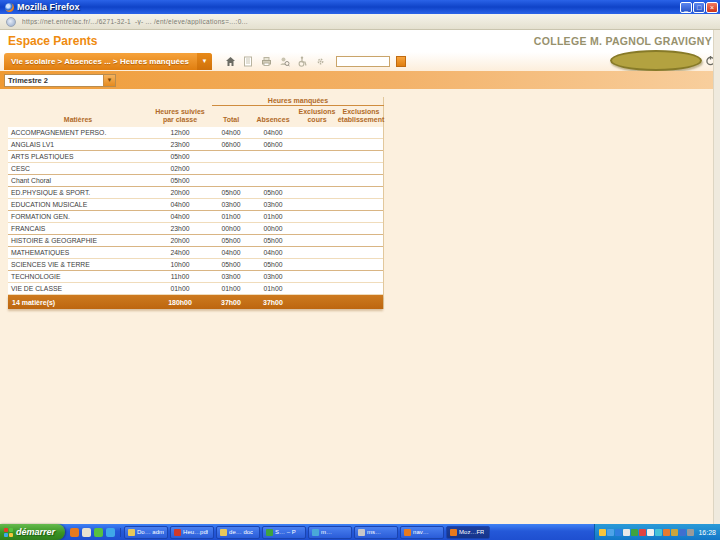 Image resolution: width=720 pixels, height=540 pixels. I want to click on window-titlebar: Mozilla Firefox _ □ ×, so click(360, 7).